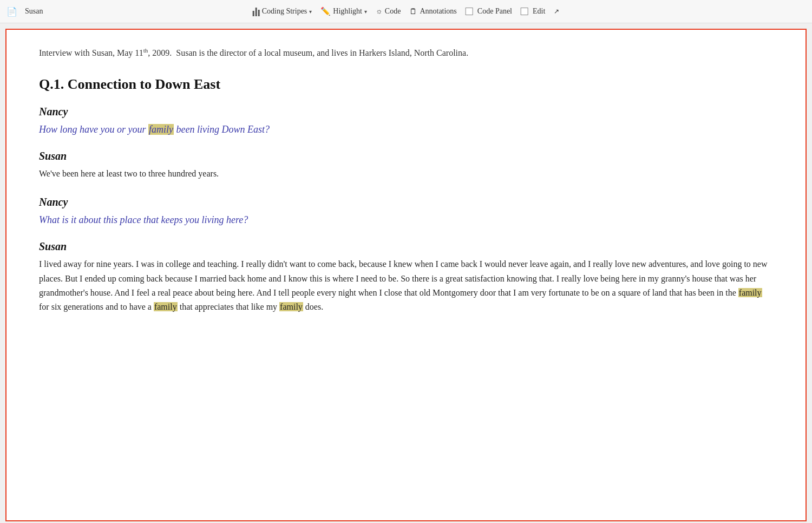 The image size is (812, 523). I want to click on highlight-family-1: family, so click(161, 129).